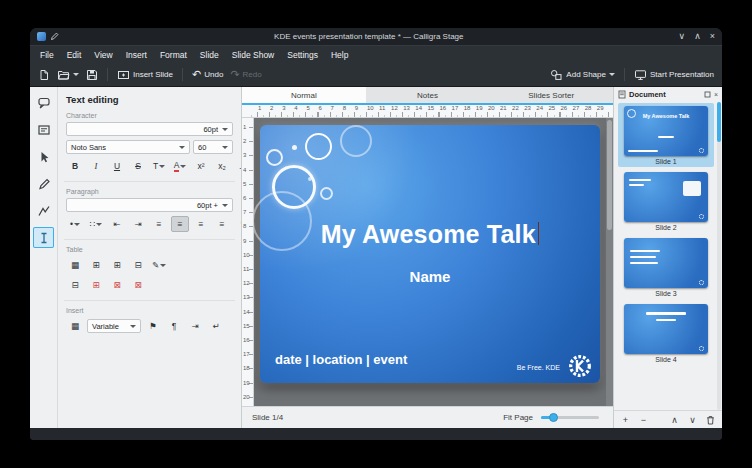 This screenshot has height=468, width=752. I want to click on add-shape-dropdown-caret-icon, so click(612, 74).